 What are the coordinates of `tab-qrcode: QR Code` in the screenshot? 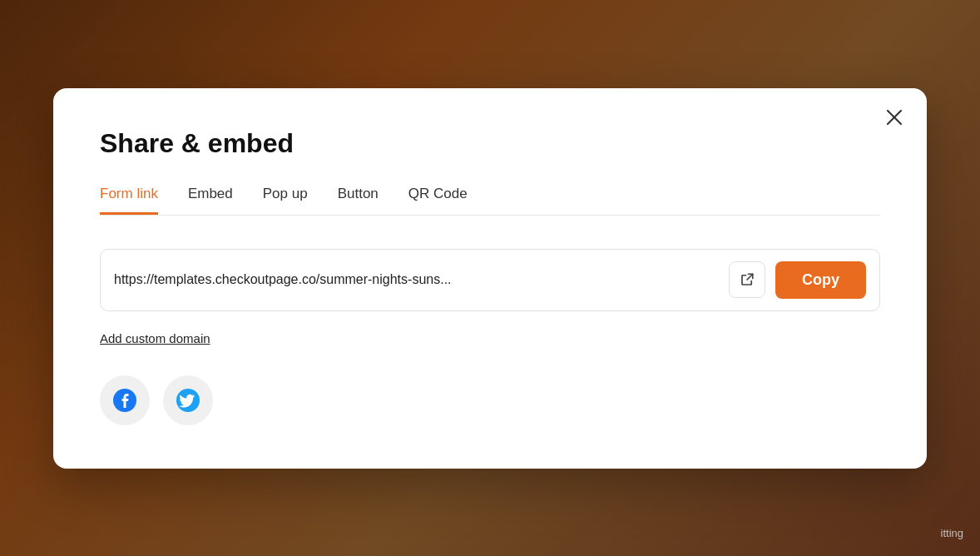 It's located at (438, 200).